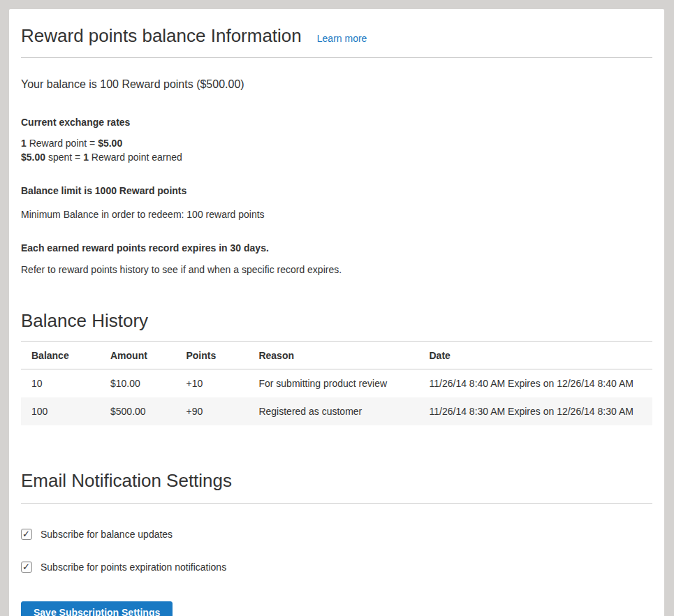  What do you see at coordinates (212, 355) in the screenshot?
I see `column-header-points: Points` at bounding box center [212, 355].